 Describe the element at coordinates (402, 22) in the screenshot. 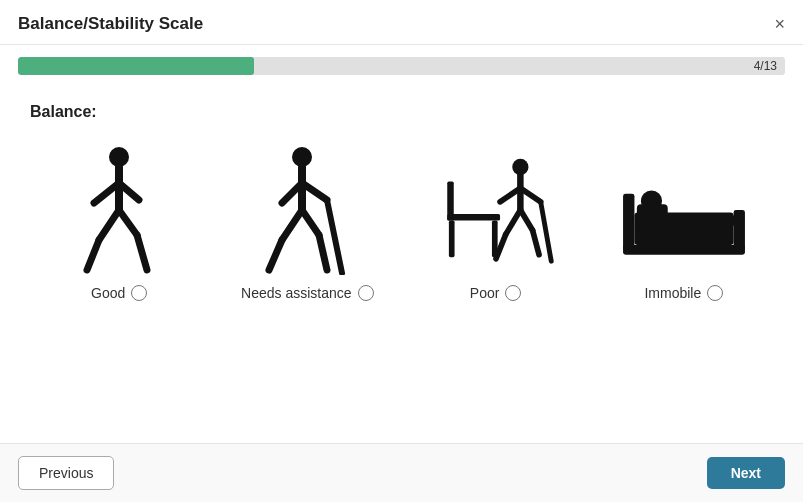

I see `modal-header: Balance/Stability Scale ×` at that location.